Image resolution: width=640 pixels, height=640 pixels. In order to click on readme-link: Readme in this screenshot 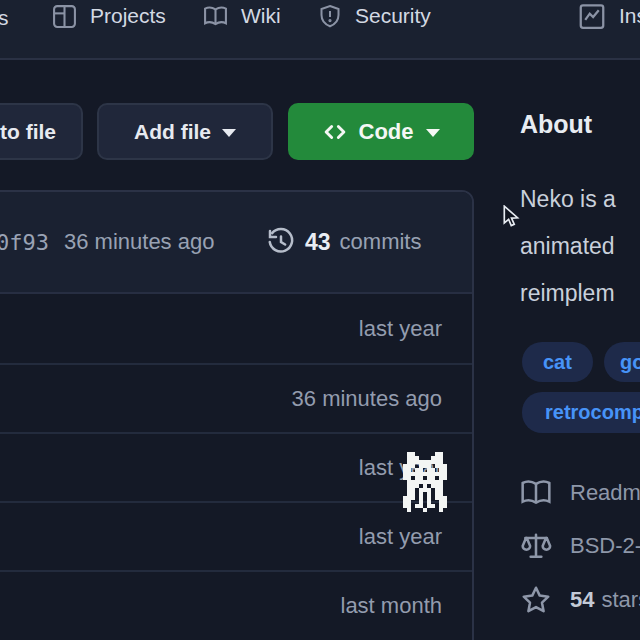, I will do `click(580, 493)`.